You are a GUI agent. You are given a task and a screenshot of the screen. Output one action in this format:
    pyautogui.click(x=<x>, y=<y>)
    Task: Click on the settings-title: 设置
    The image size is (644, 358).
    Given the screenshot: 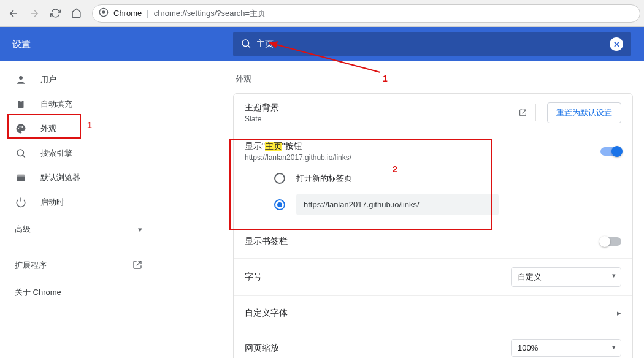 What is the action you would take?
    pyautogui.click(x=80, y=44)
    